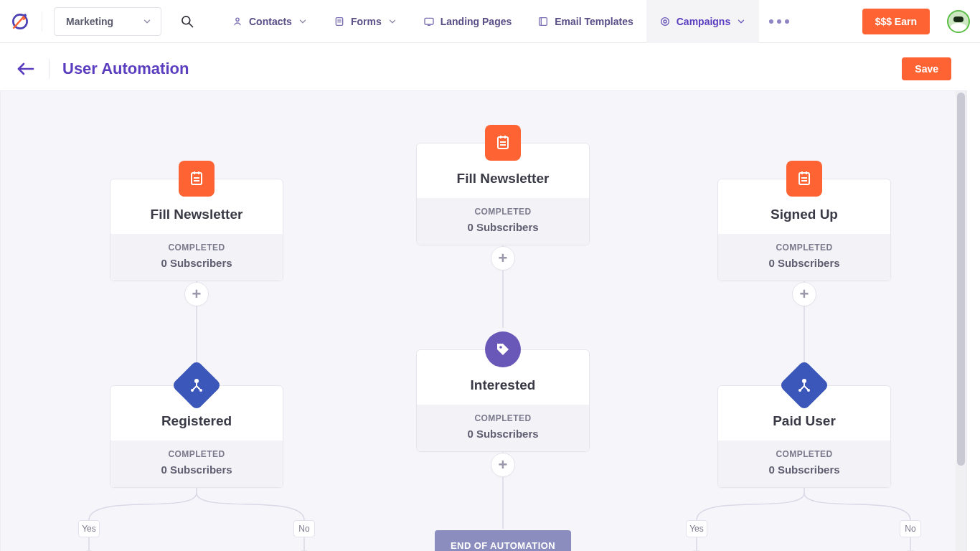 The height and width of the screenshot is (551, 980). What do you see at coordinates (366, 22) in the screenshot?
I see `nav-forms: Forms` at bounding box center [366, 22].